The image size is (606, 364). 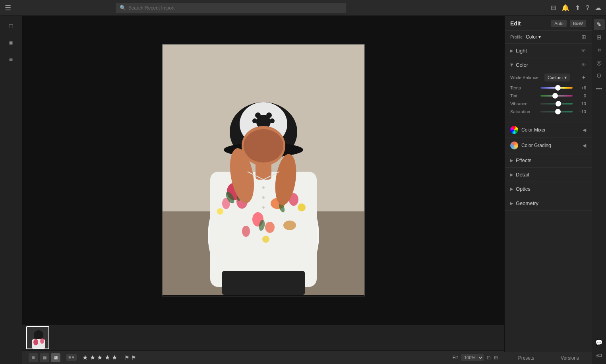 What do you see at coordinates (565, 77) in the screenshot?
I see `wb-dropdown-icon: ▾` at bounding box center [565, 77].